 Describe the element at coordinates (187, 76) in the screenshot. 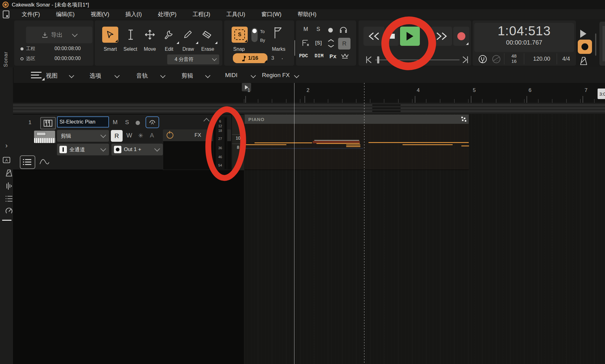

I see `menu2-clips: 剪辑` at that location.